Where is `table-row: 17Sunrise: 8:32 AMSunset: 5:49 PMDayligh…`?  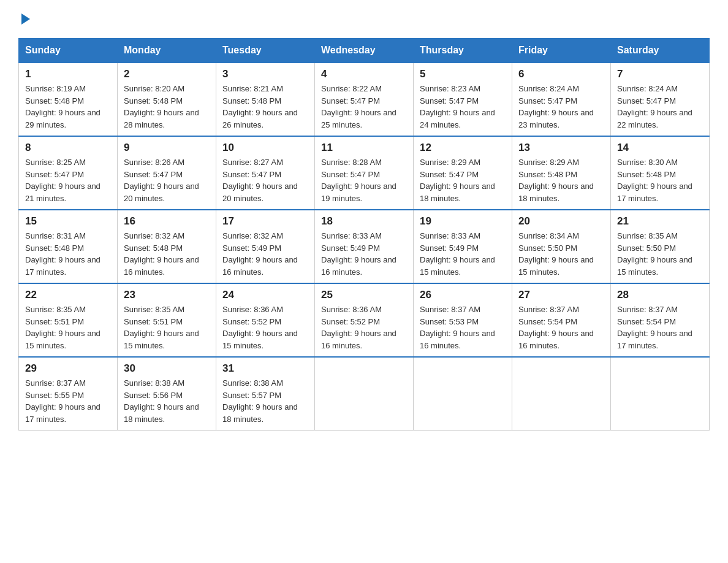 table-row: 17Sunrise: 8:32 AMSunset: 5:49 PMDayligh… is located at coordinates (266, 247).